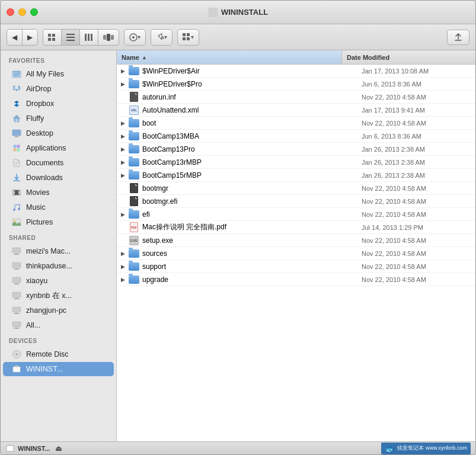  I want to click on sidebar-item-dropbox: Dropbox, so click(58, 104).